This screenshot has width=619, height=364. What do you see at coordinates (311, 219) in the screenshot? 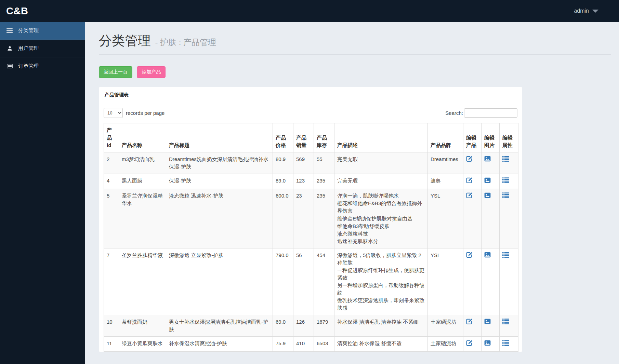
I see `table-row: 5圣罗兰弹润保湿精华水液态微粒 迅速补水-护肤600.023235弹润一滴，肌肤…` at bounding box center [311, 219].